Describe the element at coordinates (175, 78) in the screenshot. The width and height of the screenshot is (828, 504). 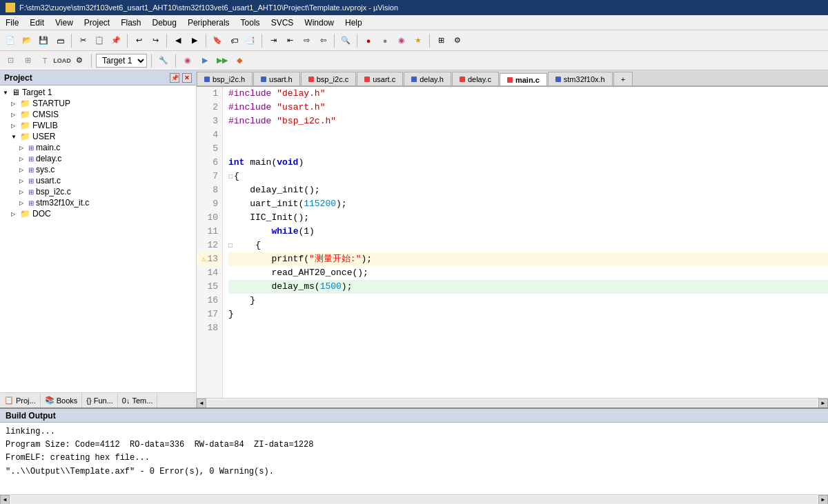
I see `sidebar-pin-btn: 📌` at that location.